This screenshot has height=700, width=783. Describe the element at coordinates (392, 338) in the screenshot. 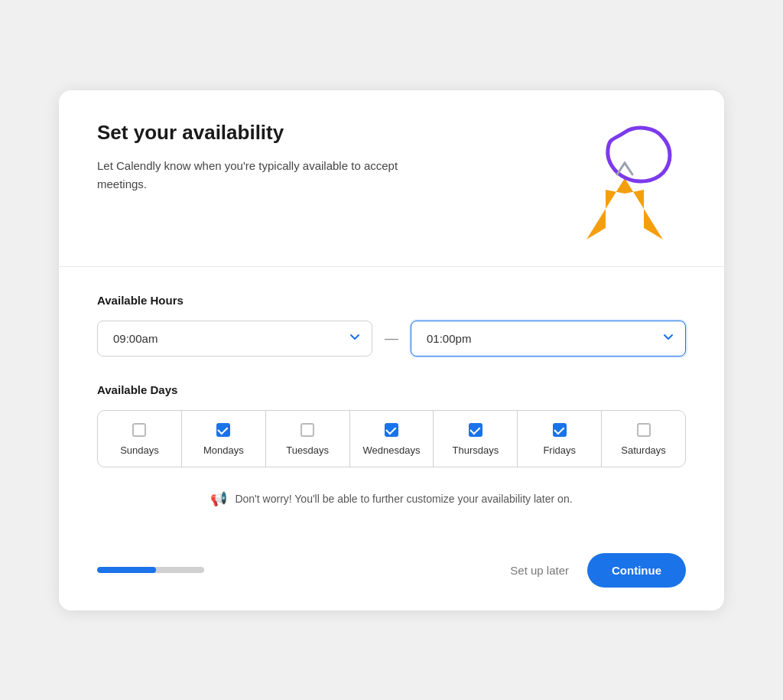

I see `time-picker-row: 09:00am 09:30am 10:00am 10:30am — 01:00p…` at that location.